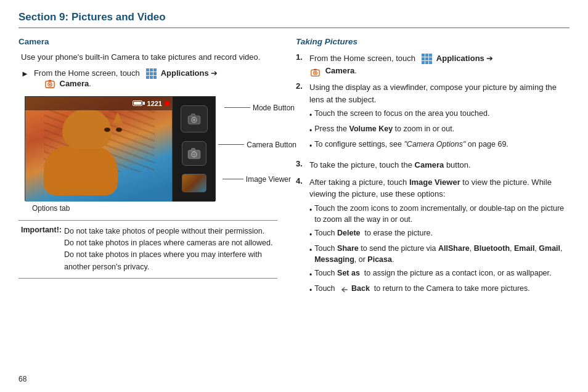  Describe the element at coordinates (171, 250) in the screenshot. I see `important-text: Do not take take photos of people withou…` at that location.